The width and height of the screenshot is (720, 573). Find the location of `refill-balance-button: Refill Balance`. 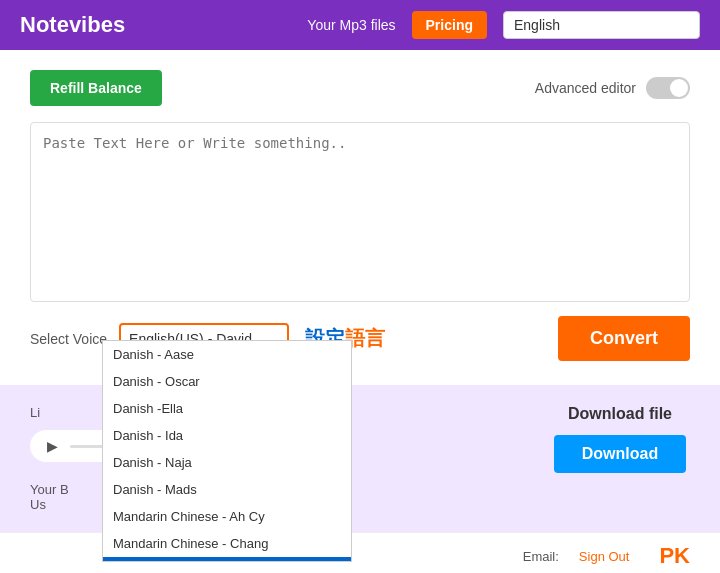

refill-balance-button: Refill Balance is located at coordinates (96, 88).